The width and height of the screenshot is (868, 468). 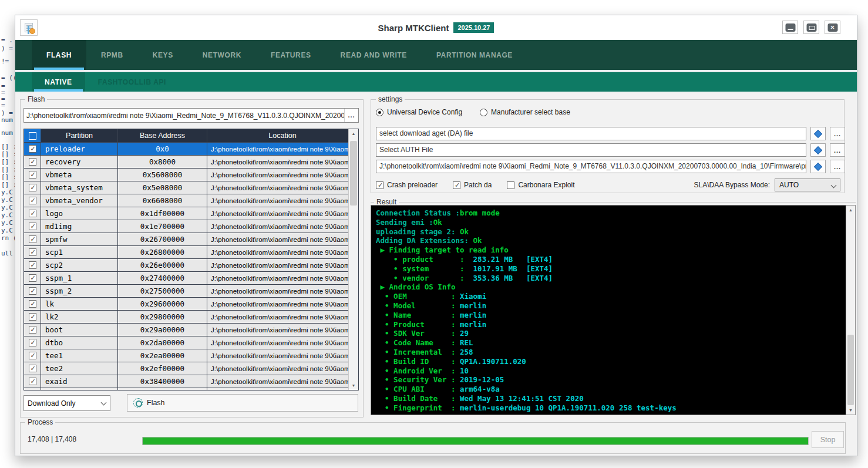 What do you see at coordinates (112, 55) in the screenshot?
I see `tab-rpmb: RPMB` at bounding box center [112, 55].